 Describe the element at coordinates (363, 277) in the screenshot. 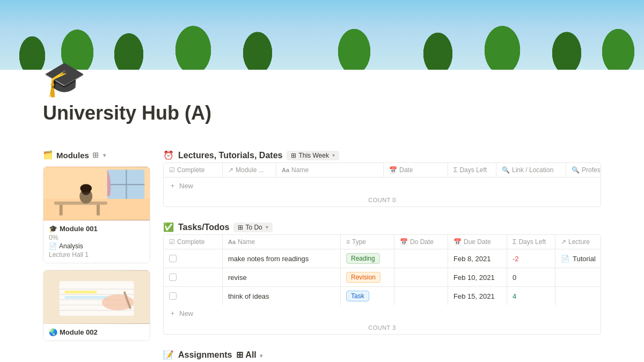

I see `task-1-type-badge: Revision` at that location.